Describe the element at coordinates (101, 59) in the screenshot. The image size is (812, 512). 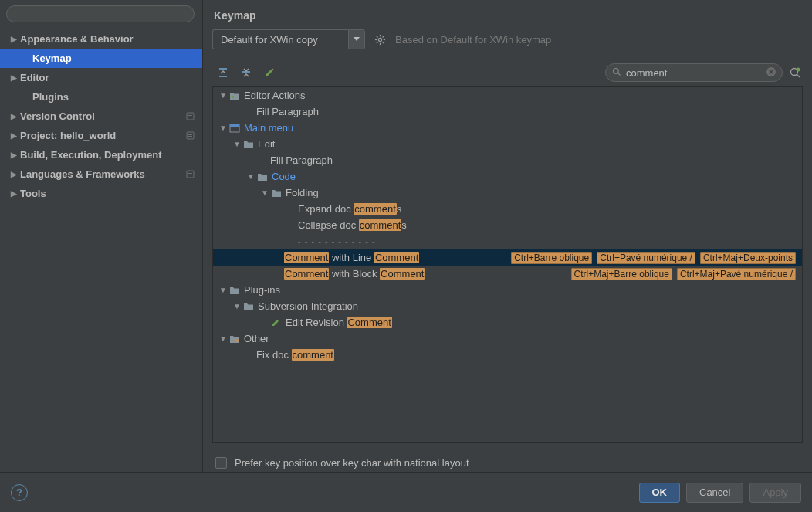
I see `sidebar-item-keymap: Keymap` at that location.